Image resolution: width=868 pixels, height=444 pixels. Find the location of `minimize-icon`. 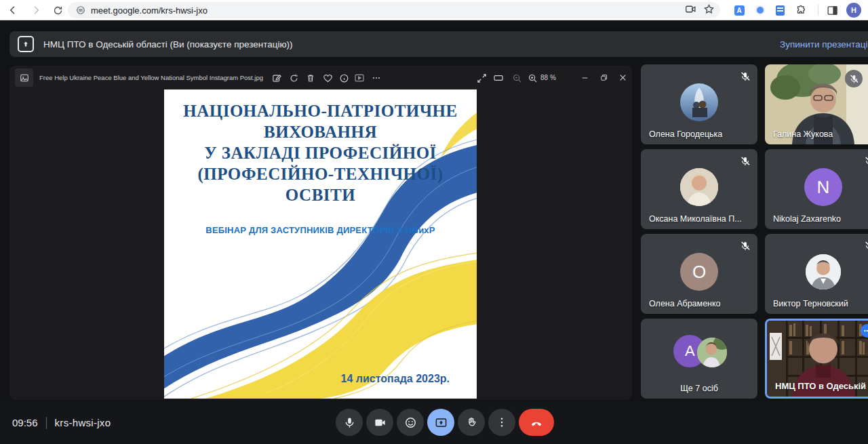

minimize-icon is located at coordinates (585, 77).